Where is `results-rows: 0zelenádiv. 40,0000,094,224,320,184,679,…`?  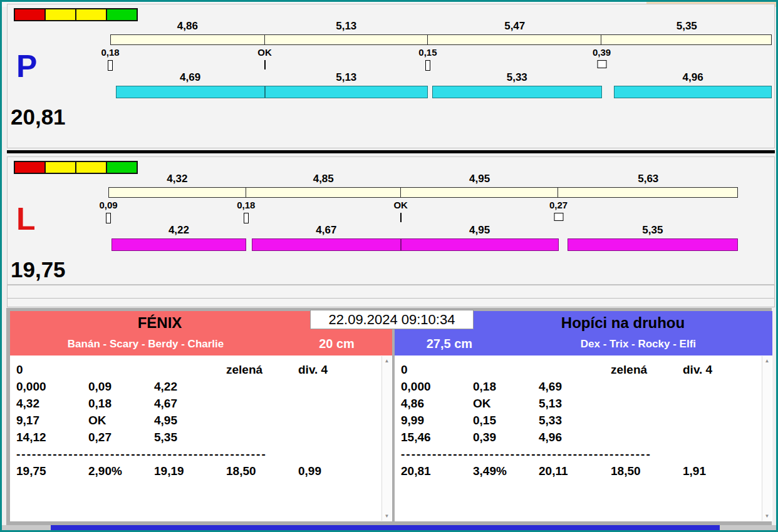
results-rows: 0zelenádiv. 40,0000,094,224,320,184,679,… is located at coordinates (195, 422).